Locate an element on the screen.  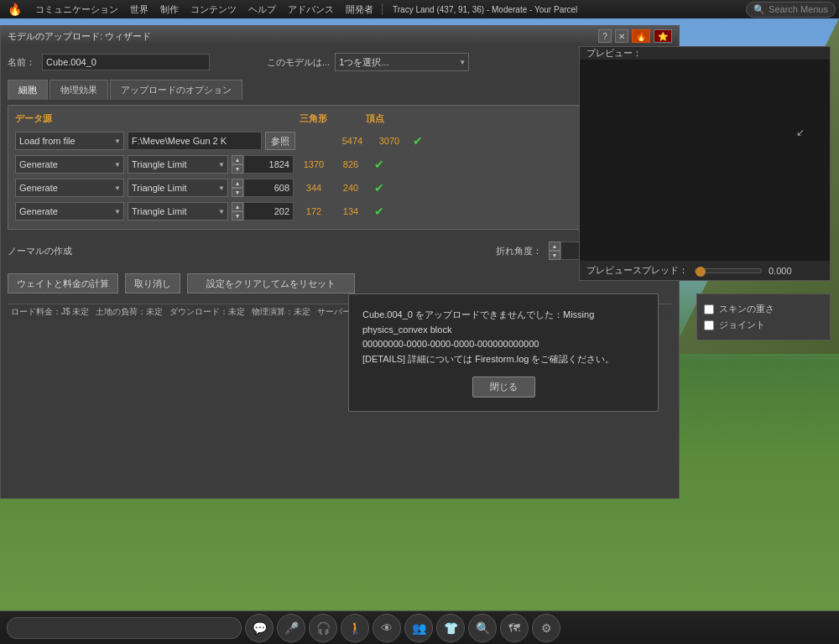
file-path-input is located at coordinates (195, 141).